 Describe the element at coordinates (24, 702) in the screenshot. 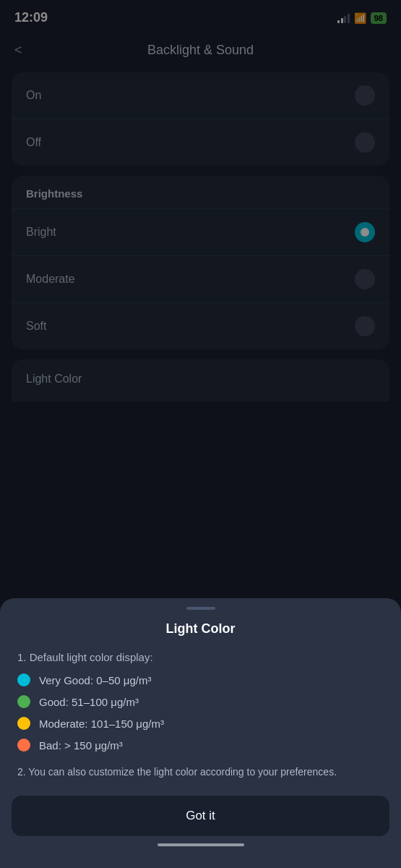

I see `color-dot-good` at that location.